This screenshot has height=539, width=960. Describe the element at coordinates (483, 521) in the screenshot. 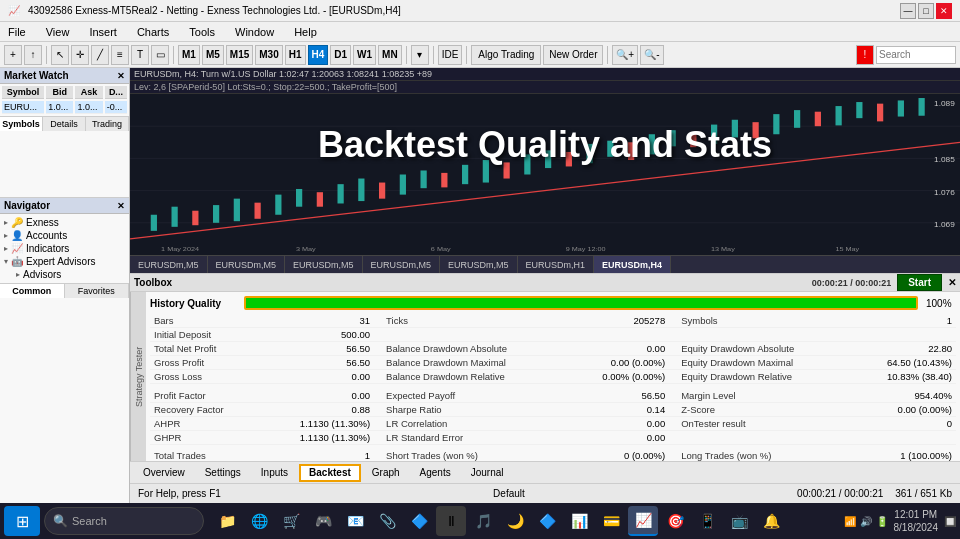

I see `taskbar-app-spotify: 🎵` at that location.